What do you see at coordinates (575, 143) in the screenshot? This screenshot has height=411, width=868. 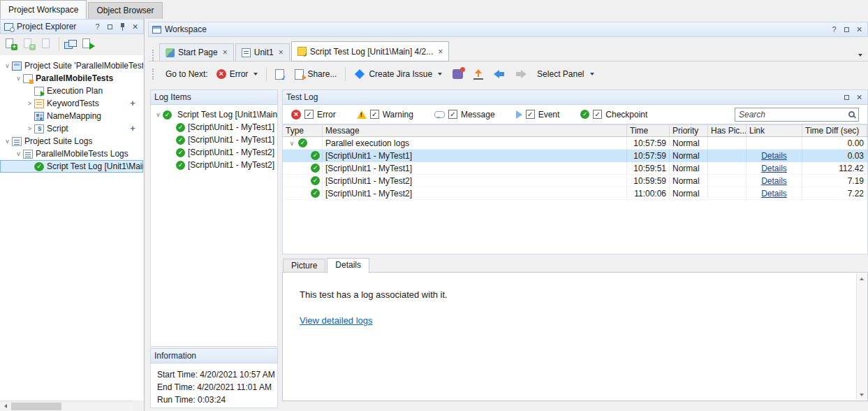 I see `log-row: Parallel execution logs 10:57:59 Normal …` at bounding box center [575, 143].